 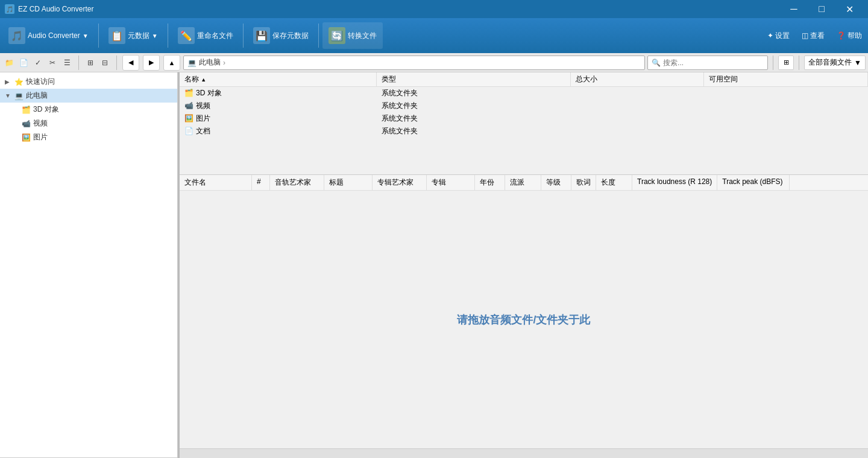 What do you see at coordinates (297, 182) in the screenshot?
I see `col-track-artist: 音轨艺术家` at bounding box center [297, 182].